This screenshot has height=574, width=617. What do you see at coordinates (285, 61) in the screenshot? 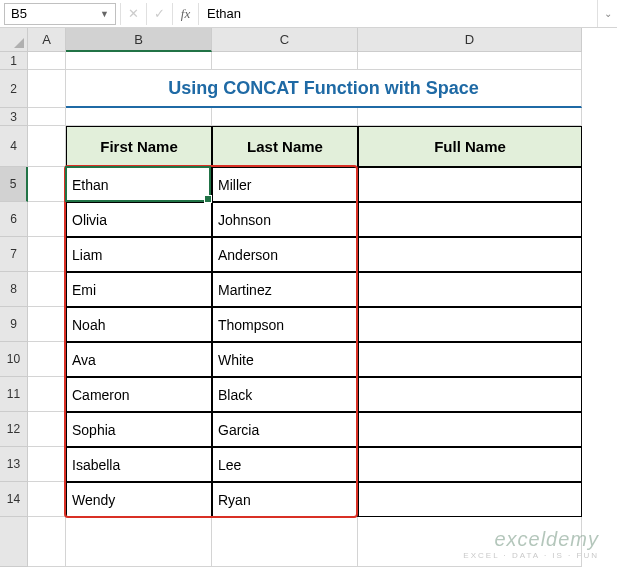
I see `cell-c1` at bounding box center [285, 61].